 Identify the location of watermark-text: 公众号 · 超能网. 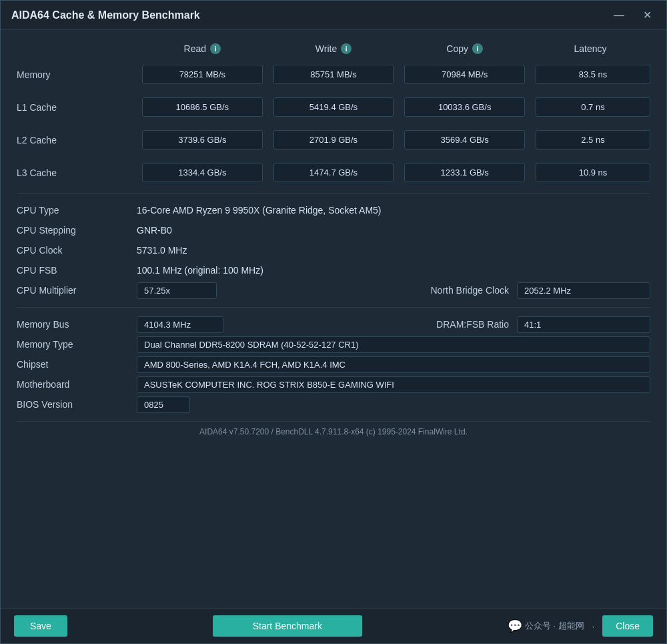
(555, 626).